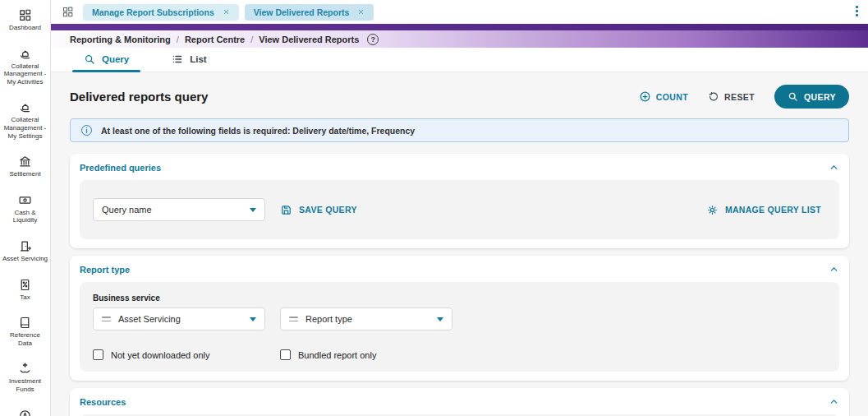 The image size is (868, 416). What do you see at coordinates (25, 247) in the screenshot?
I see `door-plus-icon` at bounding box center [25, 247].